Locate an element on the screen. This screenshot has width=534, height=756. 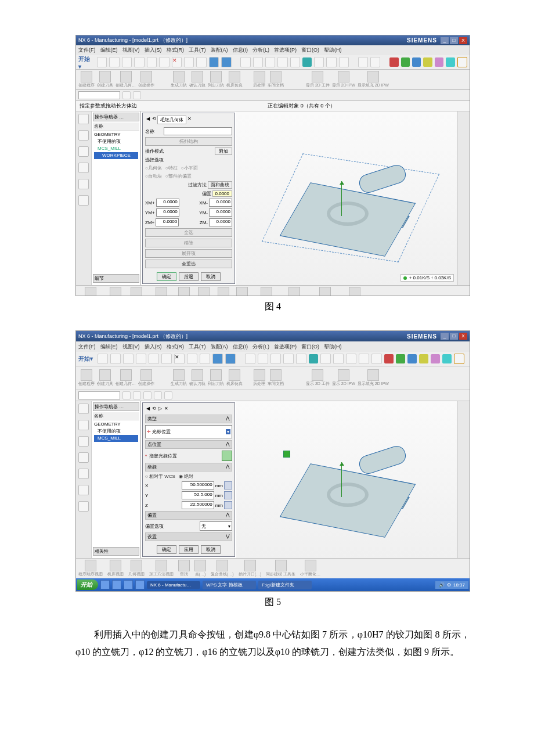
radio-flat: ○小平面 is located at coordinates (189, 168).